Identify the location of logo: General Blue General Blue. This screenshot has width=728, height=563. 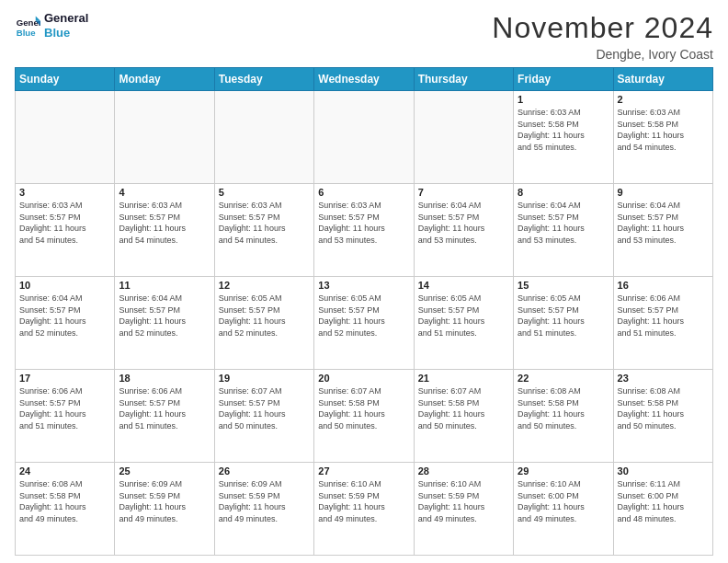
(51, 26).